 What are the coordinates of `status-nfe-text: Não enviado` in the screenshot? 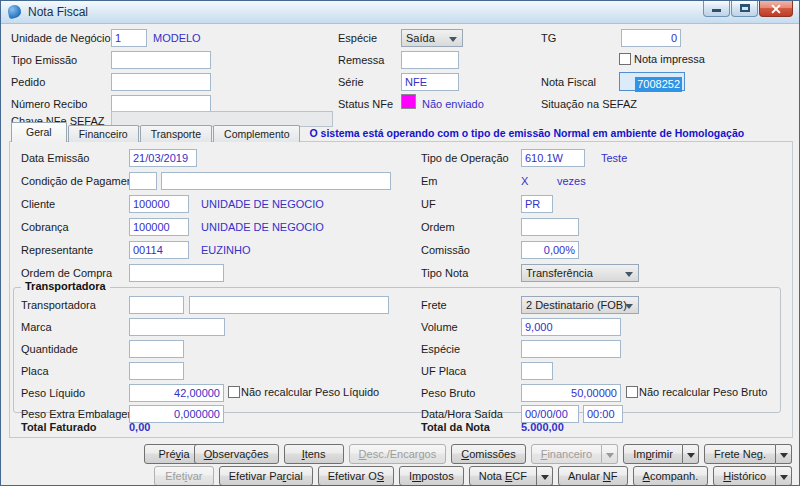 It's located at (453, 104).